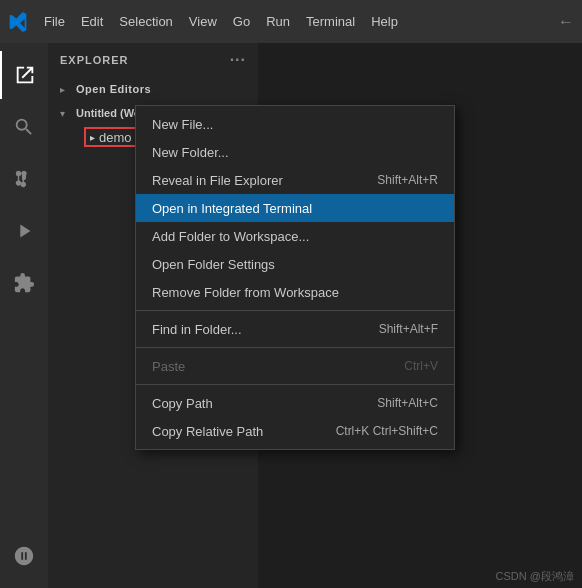  Describe the element at coordinates (24, 283) in the screenshot. I see `activity-extensions` at that location.